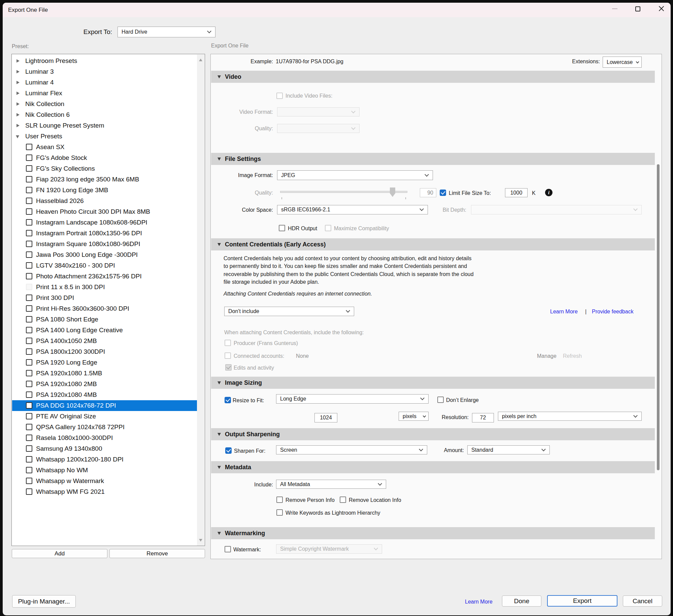  I want to click on list-item: PSA 1920x1080 2MB, so click(105, 384).